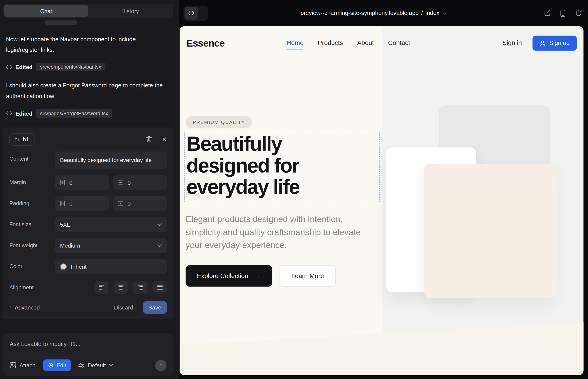 This screenshot has height=379, width=588. Describe the element at coordinates (160, 287) in the screenshot. I see `align-justify-button` at that location.